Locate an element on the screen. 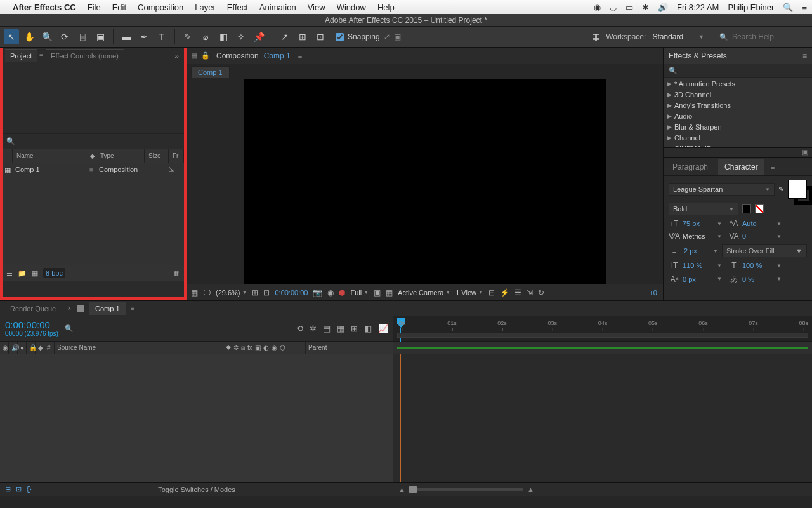 This screenshot has width=812, height=508. world-axis-icon: ⊞ is located at coordinates (303, 37).